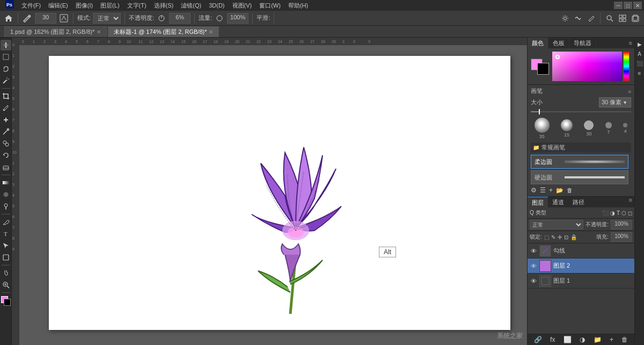 Image resolution: width=644 pixels, height=345 pixels. What do you see at coordinates (6, 222) in the screenshot?
I see `pen-tool` at bounding box center [6, 222].